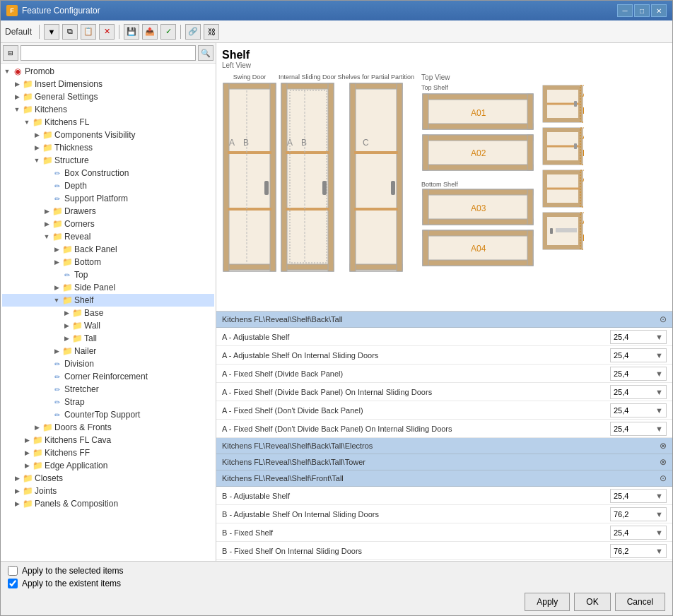 This screenshot has width=673, height=616. Describe the element at coordinates (57, 262) in the screenshot. I see `expand-bottom: ▶` at that location.